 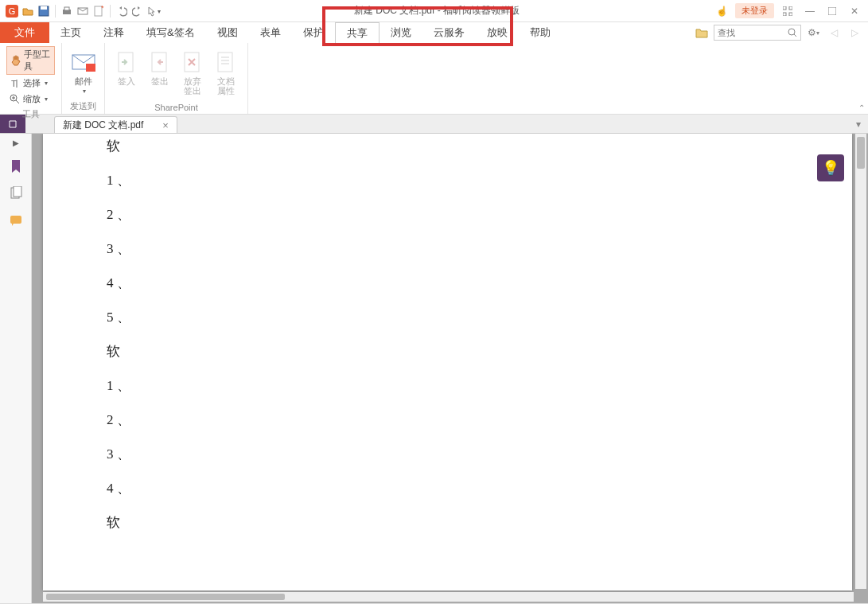 What do you see at coordinates (810, 11) in the screenshot?
I see `minimize-button: ―` at bounding box center [810, 11].